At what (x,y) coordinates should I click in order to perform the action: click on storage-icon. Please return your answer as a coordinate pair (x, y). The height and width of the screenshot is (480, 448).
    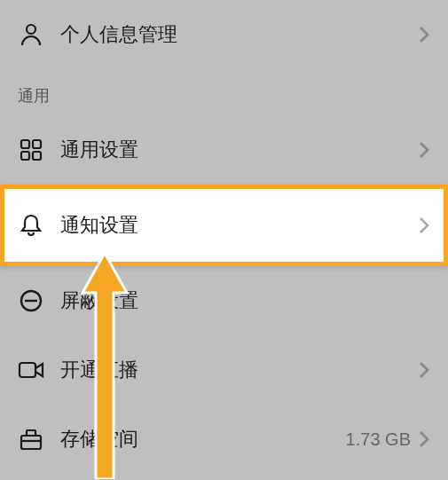
    Looking at the image, I should click on (31, 439).